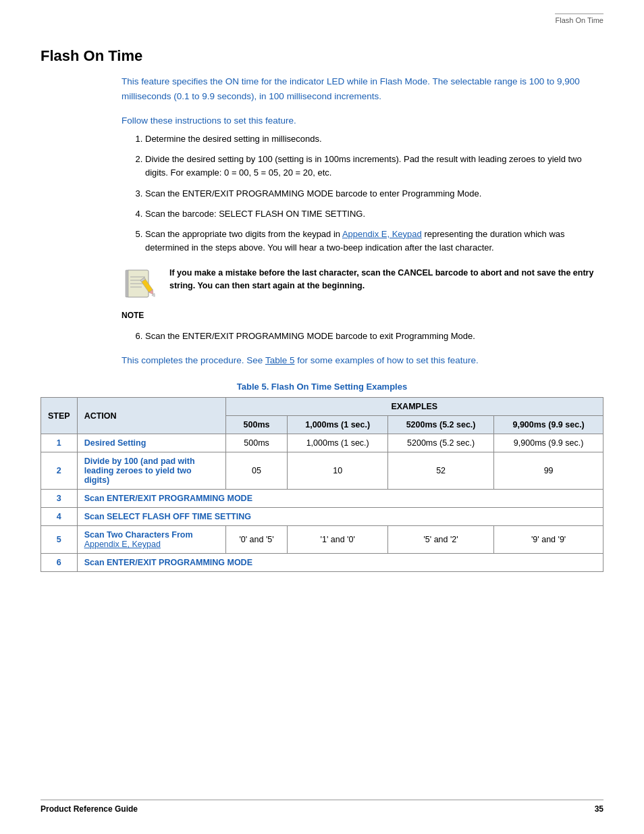 This screenshot has width=644, height=834. I want to click on table-row: 1 Desired Setting 500ms 1,000ms (1 sec.)…, so click(323, 443).